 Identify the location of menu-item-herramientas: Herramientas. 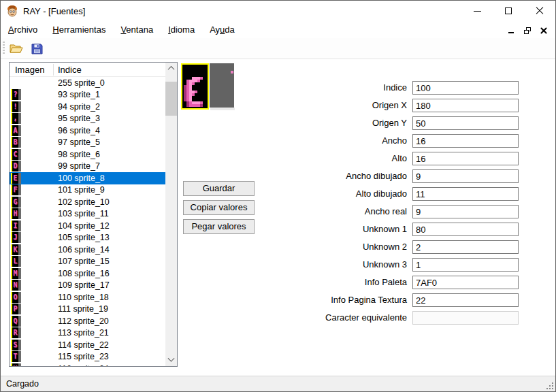
(79, 30).